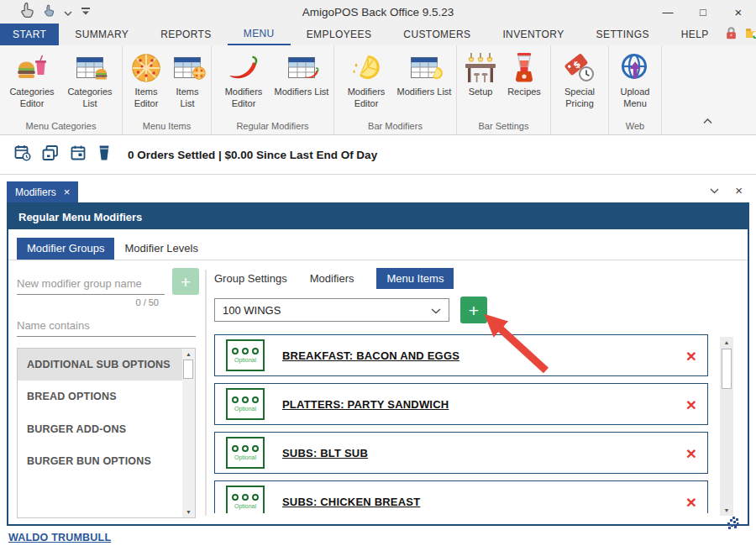 The image size is (756, 546). I want to click on new-modifier-group-input, so click(91, 284).